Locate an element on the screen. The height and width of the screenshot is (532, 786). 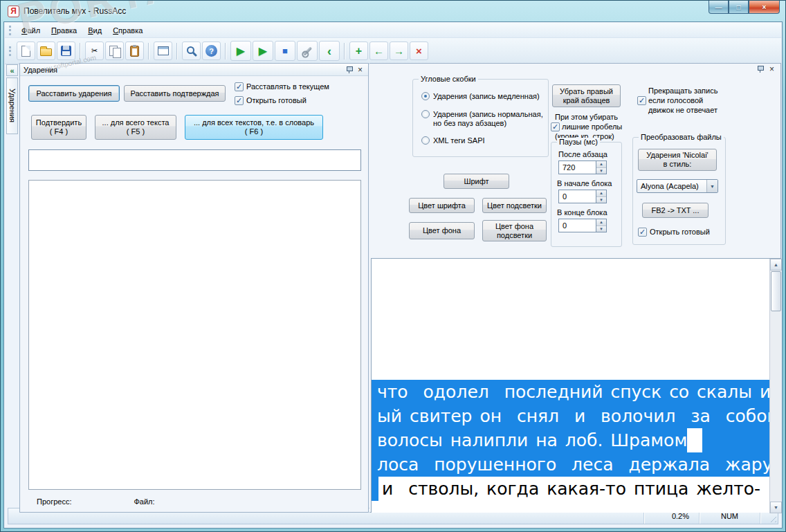
highlight-background-color-button: Цвет фона подсветки is located at coordinates (515, 231).